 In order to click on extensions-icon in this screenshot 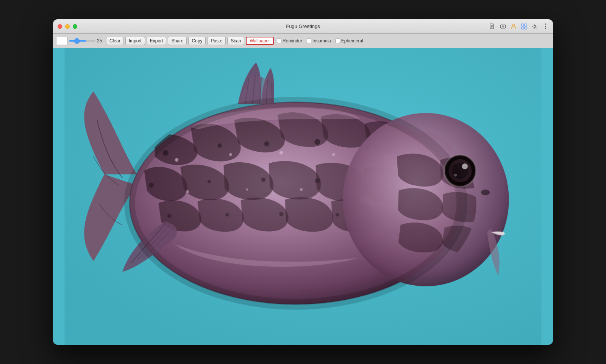, I will do `click(524, 26)`.